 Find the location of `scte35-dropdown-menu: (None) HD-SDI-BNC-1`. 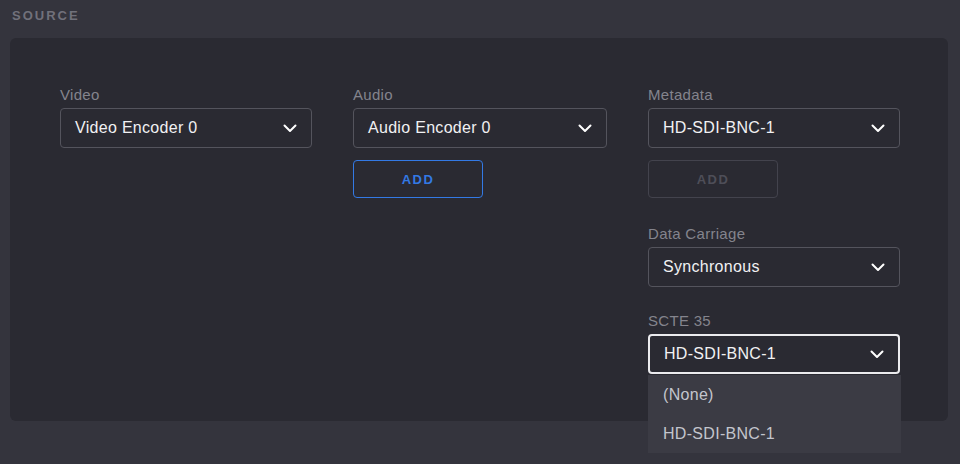

scte35-dropdown-menu: (None) HD-SDI-BNC-1 is located at coordinates (774, 414).